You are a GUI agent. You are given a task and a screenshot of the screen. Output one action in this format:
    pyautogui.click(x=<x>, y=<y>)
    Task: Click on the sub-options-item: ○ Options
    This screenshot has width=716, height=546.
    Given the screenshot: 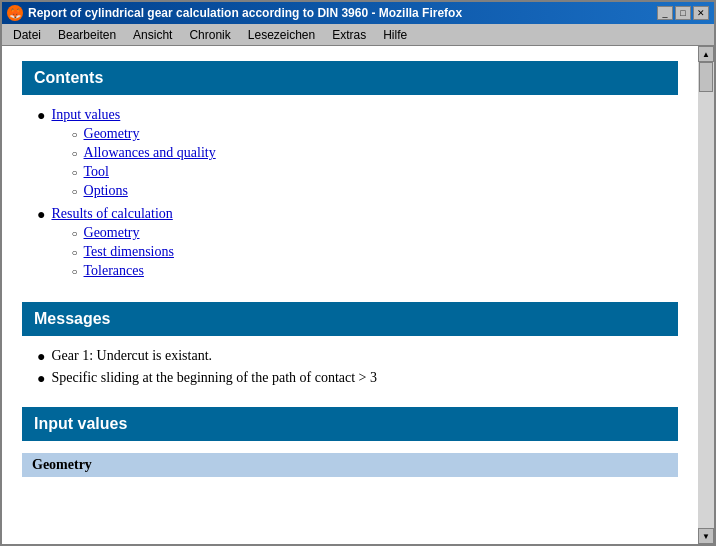 What is the action you would take?
    pyautogui.click(x=143, y=191)
    